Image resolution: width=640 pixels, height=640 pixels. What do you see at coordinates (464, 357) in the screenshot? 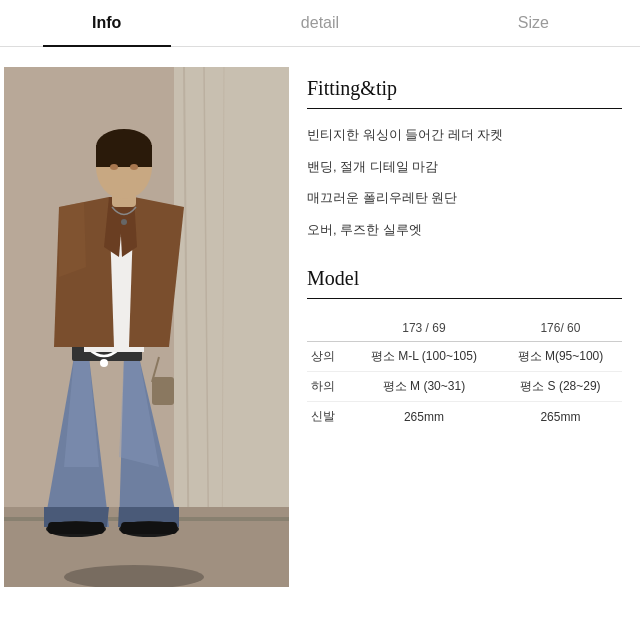
I see `table-row: 상의 평소 M-L (100~105) 평소 M(95~100)` at bounding box center [464, 357].